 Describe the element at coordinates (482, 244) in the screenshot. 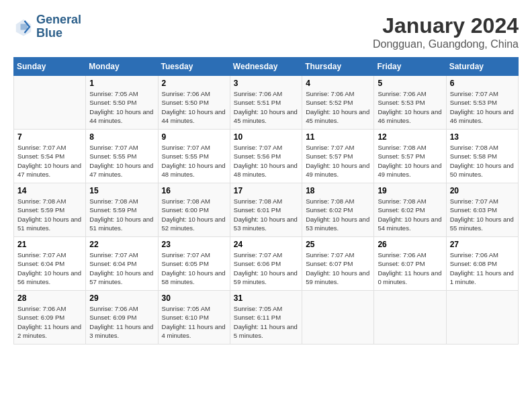

I see `day-number: 27` at that location.